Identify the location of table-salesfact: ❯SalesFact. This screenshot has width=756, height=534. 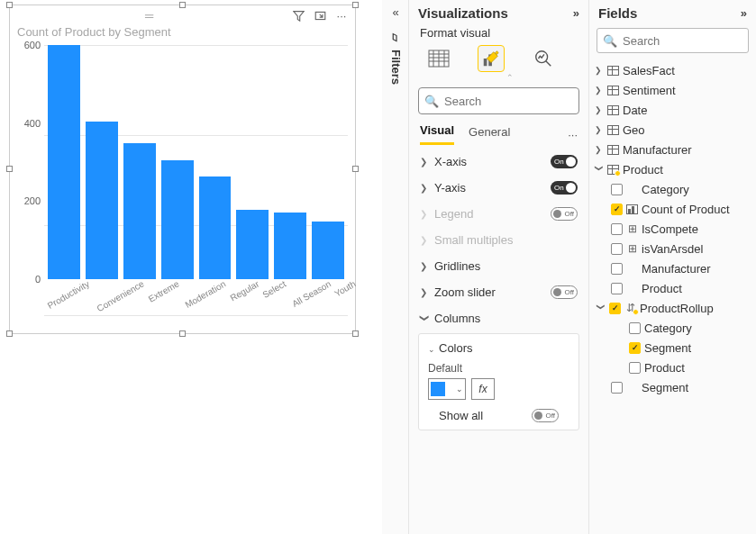
(672, 70).